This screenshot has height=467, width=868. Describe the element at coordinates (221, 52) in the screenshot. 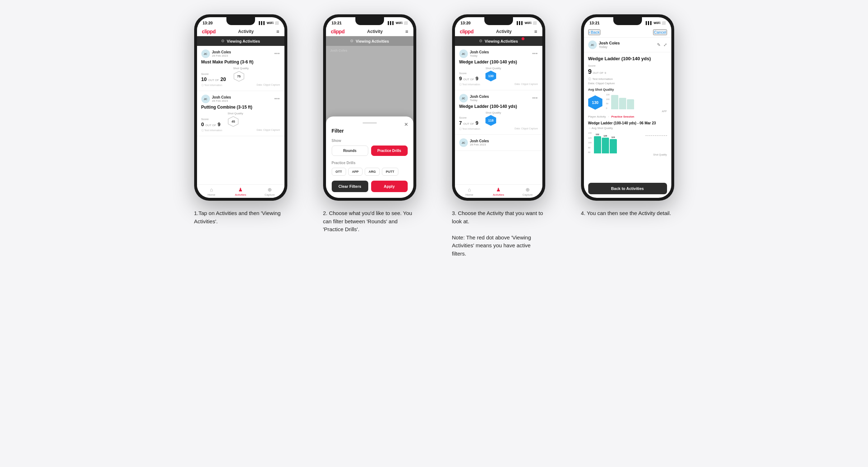

I see `user-name-1-1: Josh Coles` at that location.